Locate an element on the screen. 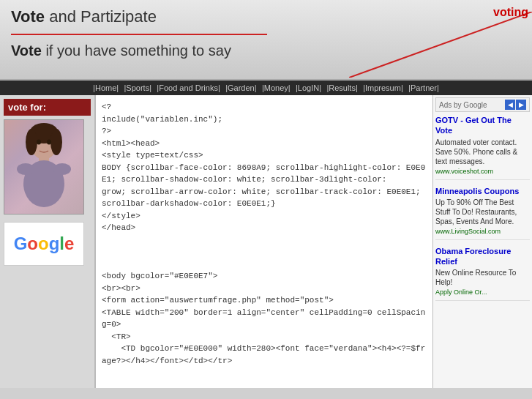 This screenshot has height=399, width=532. vote-for-label: vote for: is located at coordinates (47, 107).